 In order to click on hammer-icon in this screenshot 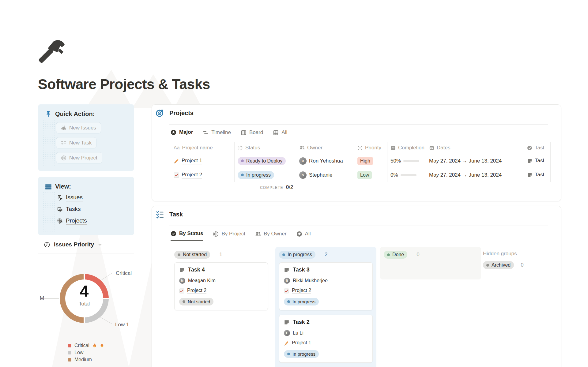, I will do `click(53, 53)`.